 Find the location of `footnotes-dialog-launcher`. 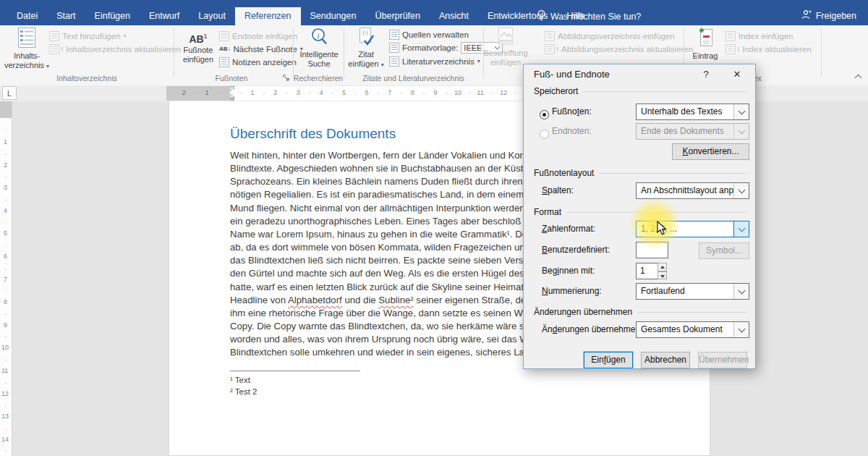

footnotes-dialog-launcher is located at coordinates (286, 78).